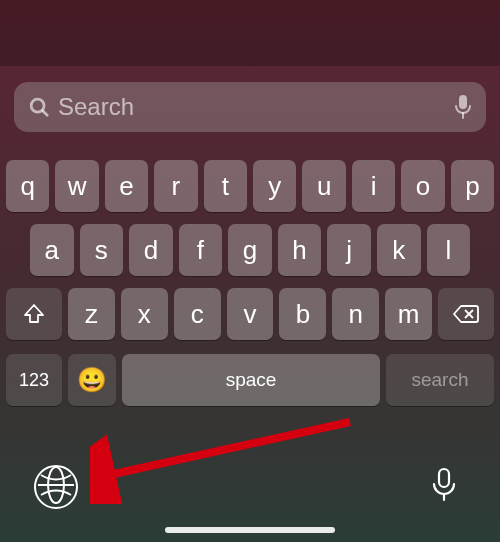 This screenshot has height=542, width=500. I want to click on home-indicator, so click(250, 530).